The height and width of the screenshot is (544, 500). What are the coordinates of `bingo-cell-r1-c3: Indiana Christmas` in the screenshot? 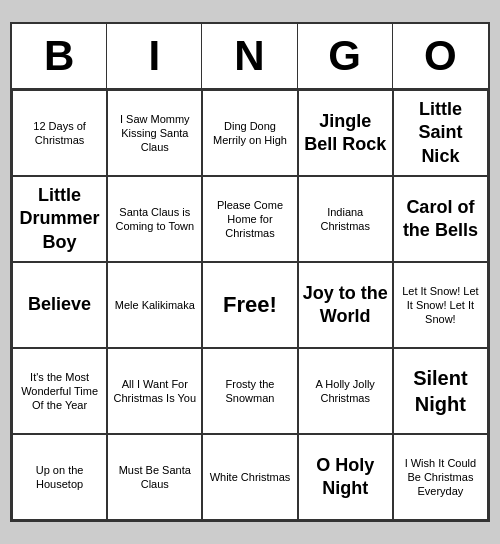 It's located at (346, 219).